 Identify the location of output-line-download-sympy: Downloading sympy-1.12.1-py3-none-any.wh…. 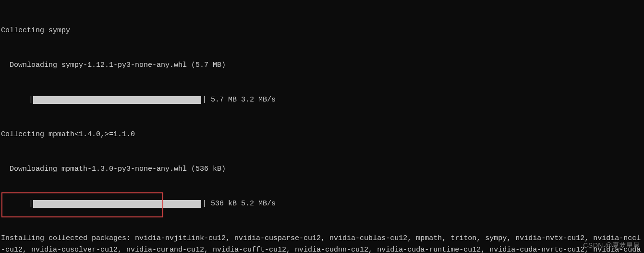
(322, 65).